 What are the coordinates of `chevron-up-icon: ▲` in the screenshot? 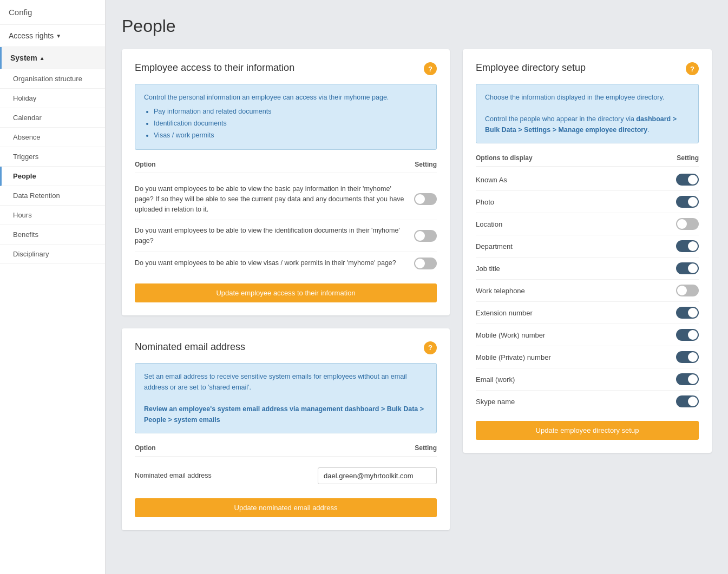 It's located at (42, 58).